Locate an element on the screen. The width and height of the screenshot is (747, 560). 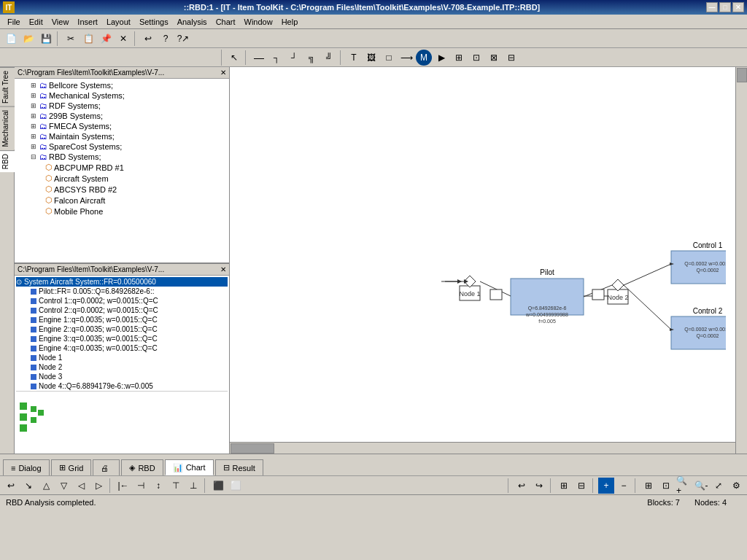
cursor-tool: ↖ is located at coordinates (234, 58).